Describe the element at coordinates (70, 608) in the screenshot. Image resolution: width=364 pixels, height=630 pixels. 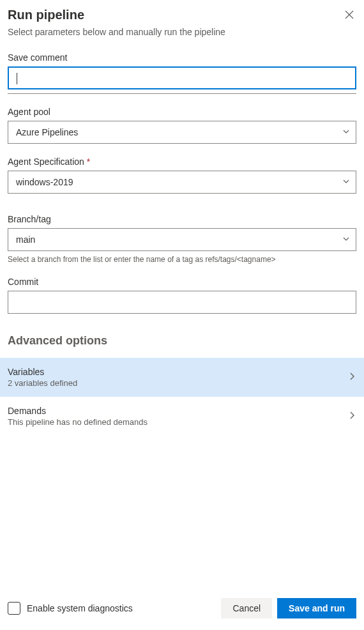
I see `diagnostics-checkbox-row: Enable system diagnostics` at that location.